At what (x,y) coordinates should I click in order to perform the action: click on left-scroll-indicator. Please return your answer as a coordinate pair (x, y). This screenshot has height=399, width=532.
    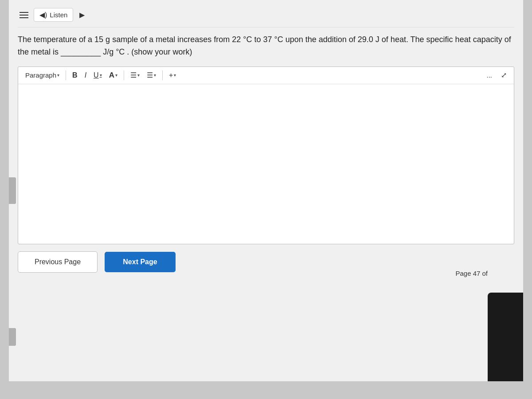
    Looking at the image, I should click on (12, 191).